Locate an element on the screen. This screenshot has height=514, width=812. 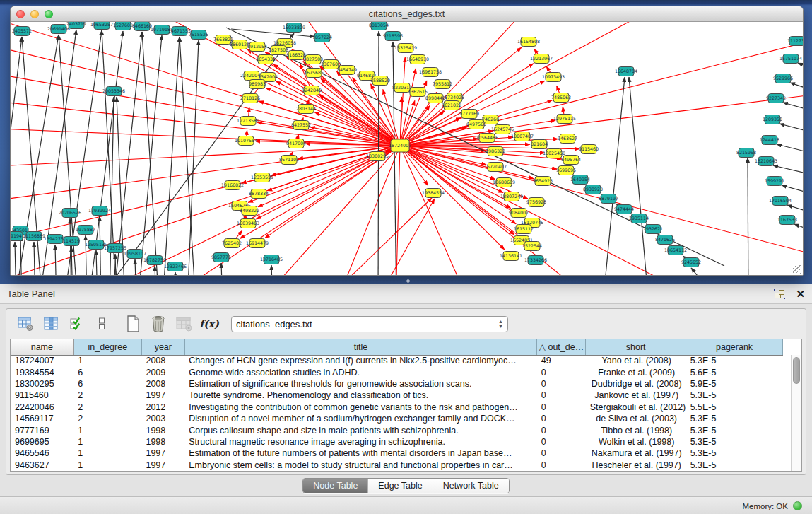
graph-node: 9245652 is located at coordinates (691, 263).